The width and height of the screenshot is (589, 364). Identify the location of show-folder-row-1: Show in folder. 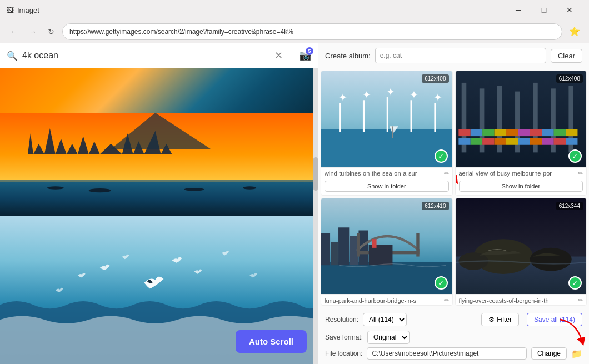
(387, 187).